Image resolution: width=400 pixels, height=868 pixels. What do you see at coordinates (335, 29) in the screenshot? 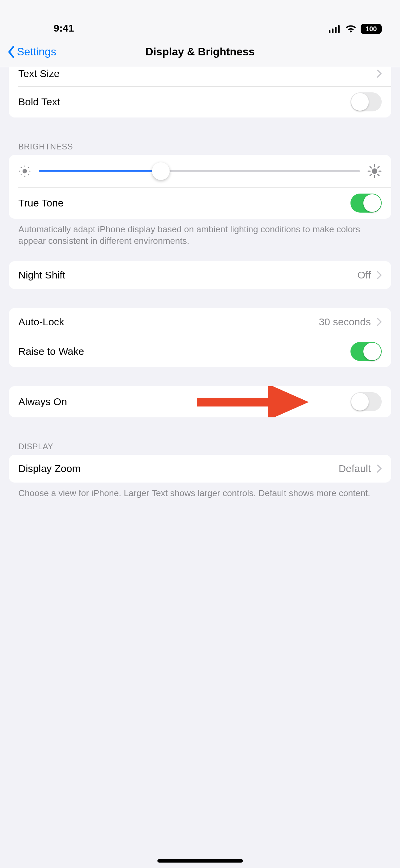
I see `cellular-icon` at bounding box center [335, 29].